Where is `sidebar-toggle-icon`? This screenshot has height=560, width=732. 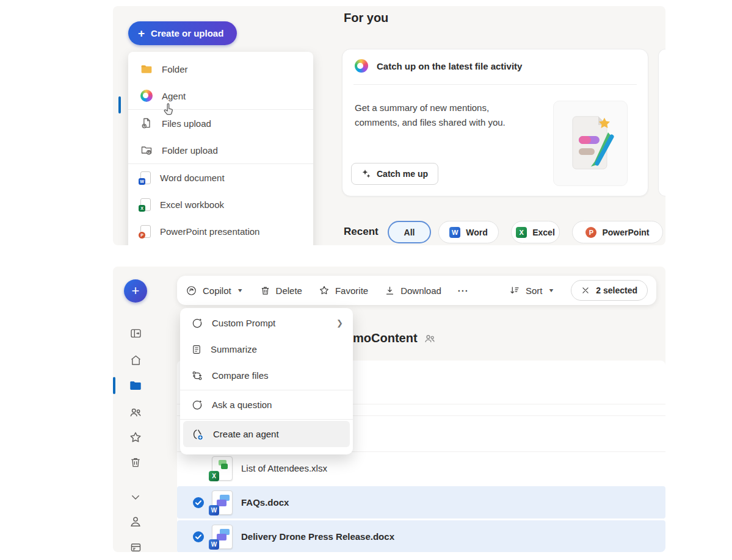
sidebar-toggle-icon is located at coordinates (136, 333).